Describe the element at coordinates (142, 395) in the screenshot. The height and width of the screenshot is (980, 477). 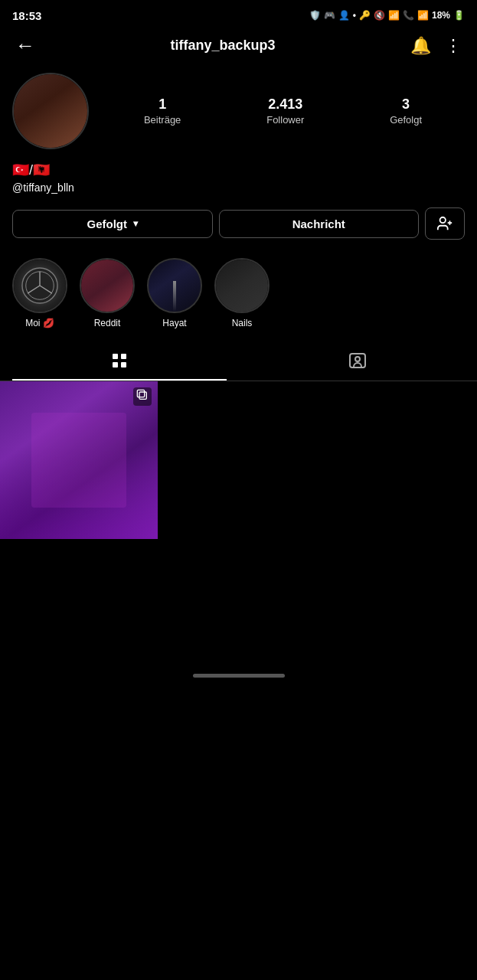
I see `layers-icon` at that location.